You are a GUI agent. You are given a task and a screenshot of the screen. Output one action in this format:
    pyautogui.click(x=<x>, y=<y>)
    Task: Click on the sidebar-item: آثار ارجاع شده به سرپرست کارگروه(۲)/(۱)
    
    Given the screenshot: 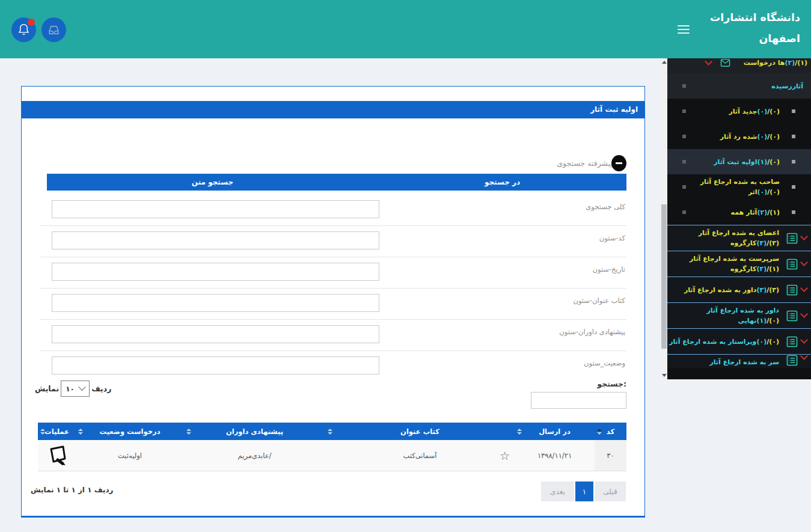 What is the action you would take?
    pyautogui.click(x=739, y=263)
    